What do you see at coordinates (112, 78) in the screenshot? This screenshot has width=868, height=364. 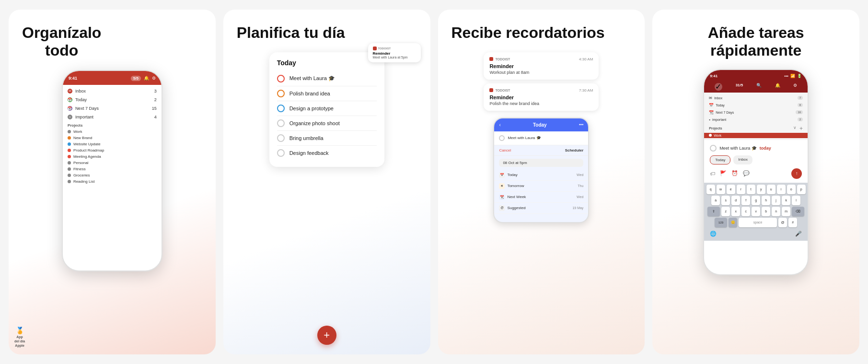 I see `phone-header: 9:41 5/5 🔔 ⚙` at bounding box center [112, 78].